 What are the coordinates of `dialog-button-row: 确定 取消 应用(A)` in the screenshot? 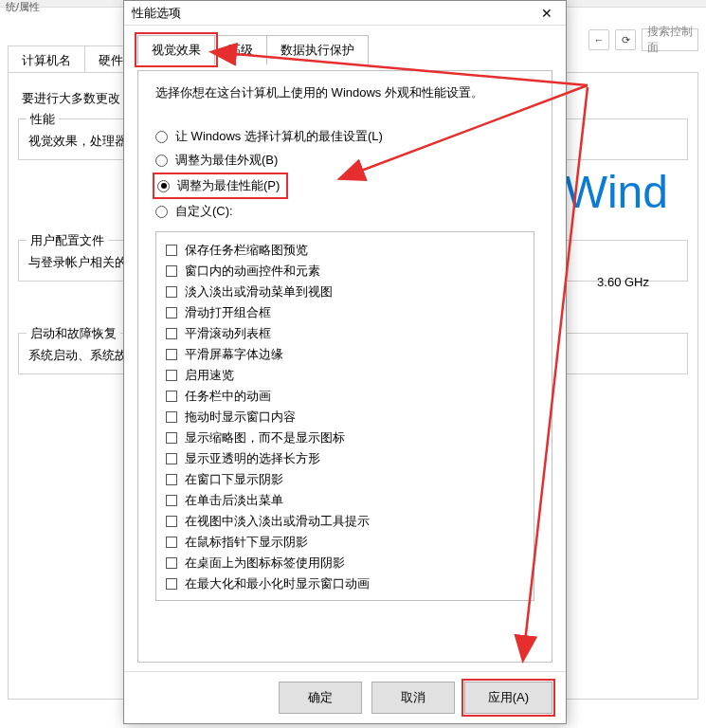 It's located at (345, 698).